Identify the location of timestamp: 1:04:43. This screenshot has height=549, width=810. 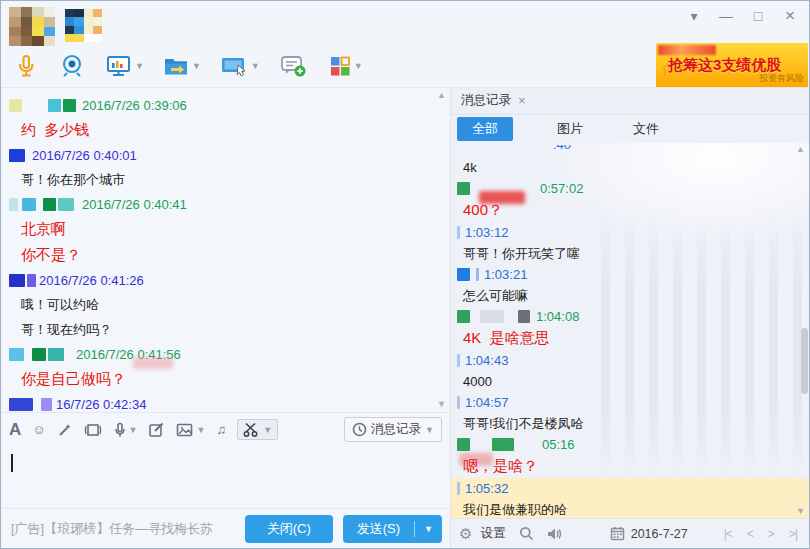
(486, 360).